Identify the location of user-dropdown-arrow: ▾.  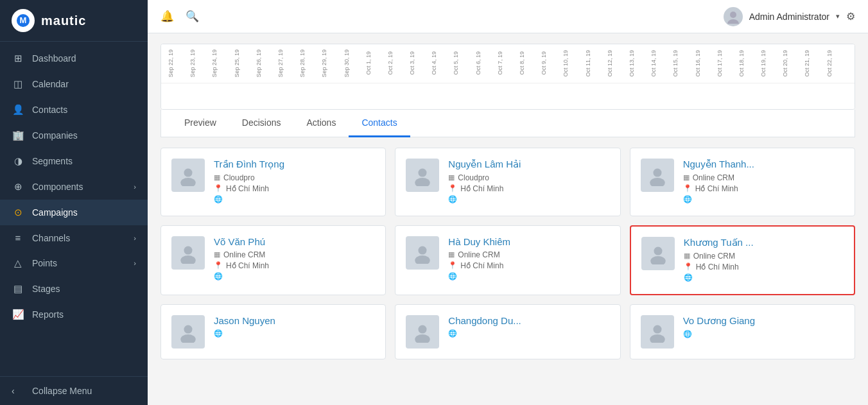
(838, 17).